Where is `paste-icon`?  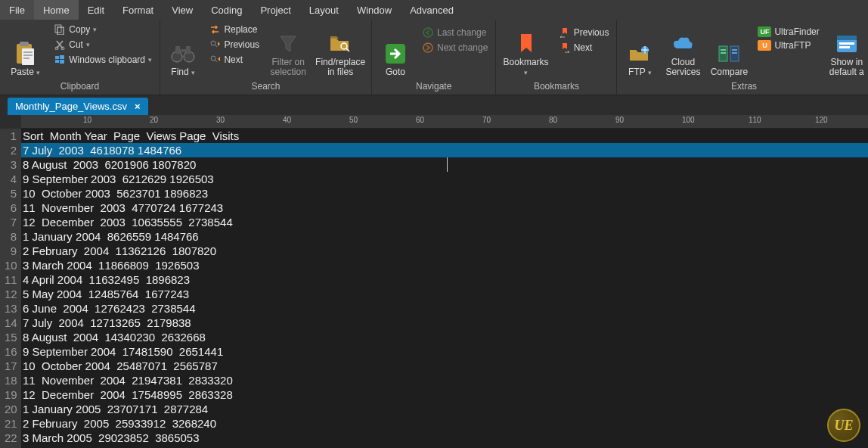
paste-icon is located at coordinates (26, 54).